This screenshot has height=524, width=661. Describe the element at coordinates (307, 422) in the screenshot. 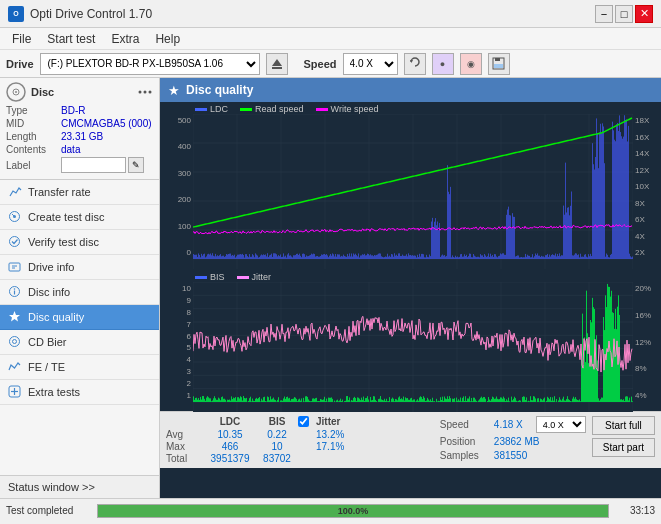

I see `jitter-checkbox-cell` at that location.